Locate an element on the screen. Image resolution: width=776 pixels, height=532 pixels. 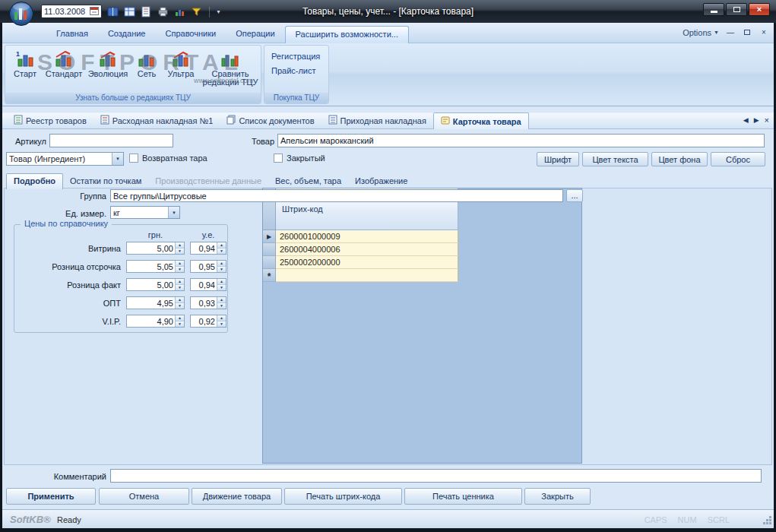
print-barcode-button: Печать штрих-кода is located at coordinates (344, 496).